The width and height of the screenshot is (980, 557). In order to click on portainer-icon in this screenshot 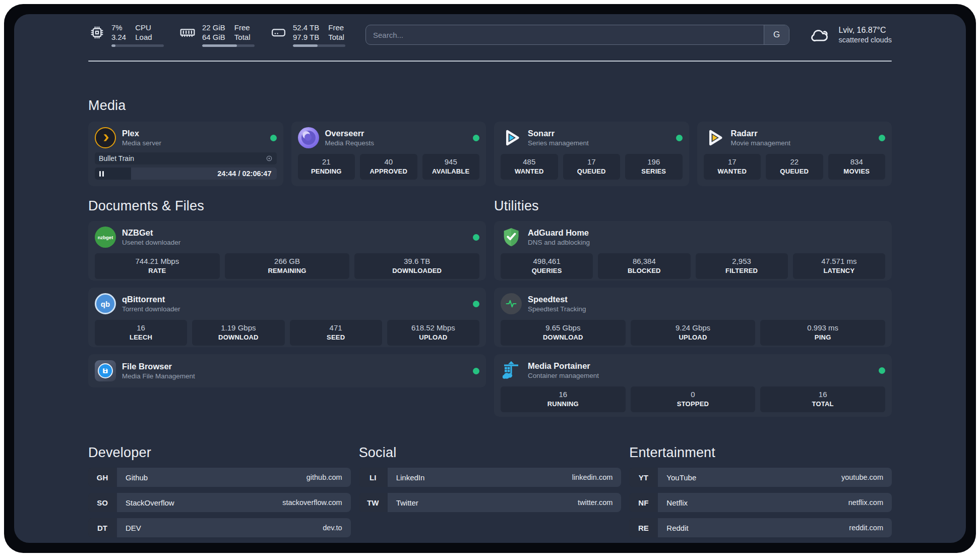, I will do `click(511, 370)`.